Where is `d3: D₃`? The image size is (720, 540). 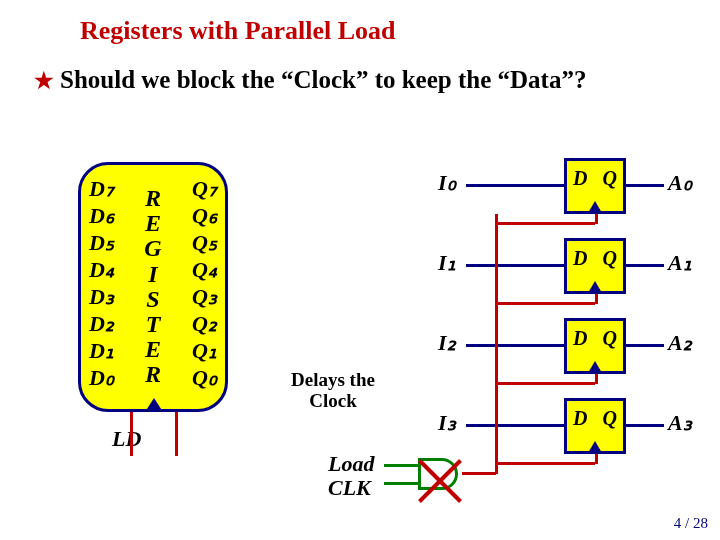
d3: D₃ is located at coordinates (102, 296).